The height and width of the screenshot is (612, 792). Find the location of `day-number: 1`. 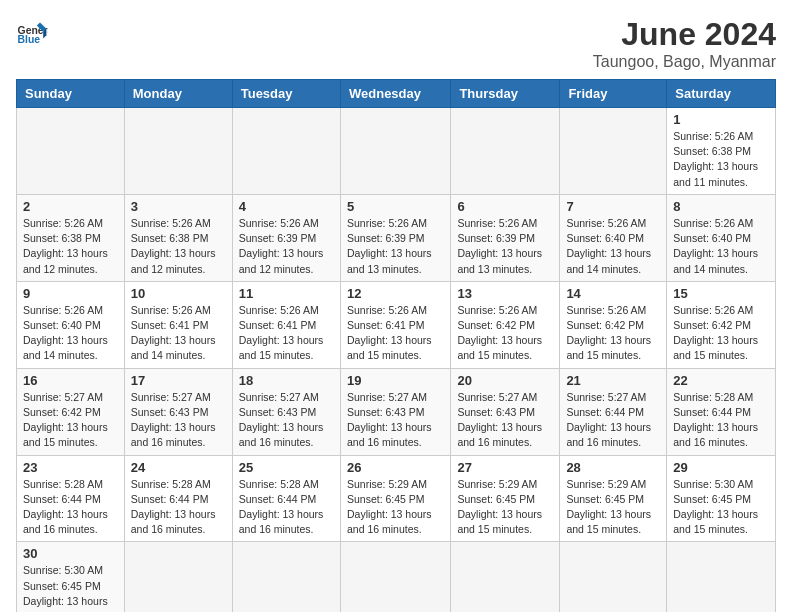

day-number: 1 is located at coordinates (721, 120).